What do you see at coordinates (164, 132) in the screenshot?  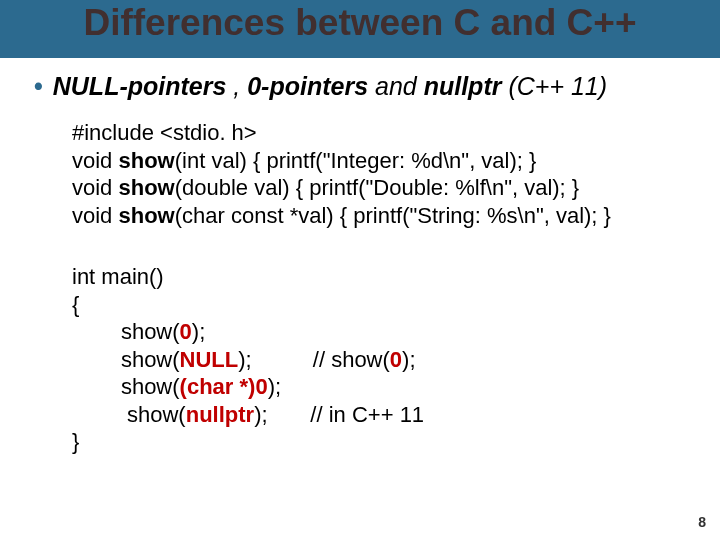 I see `code-line: #include <stdio. h>` at bounding box center [164, 132].